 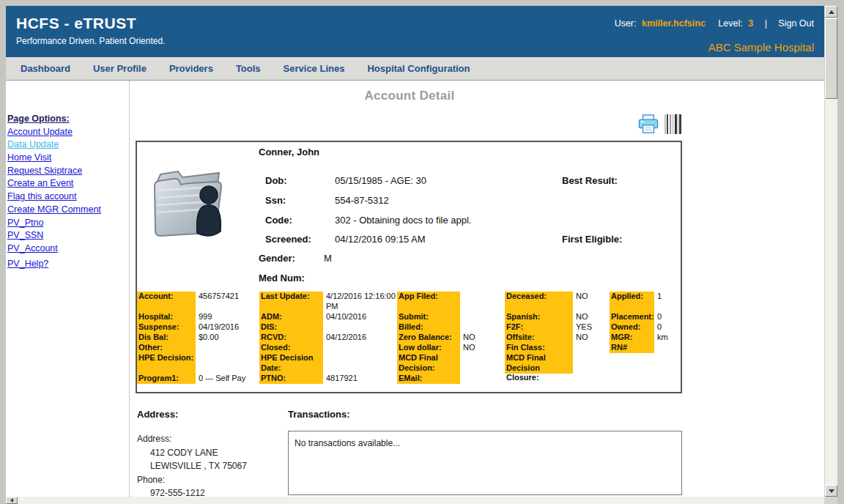 I want to click on grid-field-label: Fin Class:, so click(x=539, y=348).